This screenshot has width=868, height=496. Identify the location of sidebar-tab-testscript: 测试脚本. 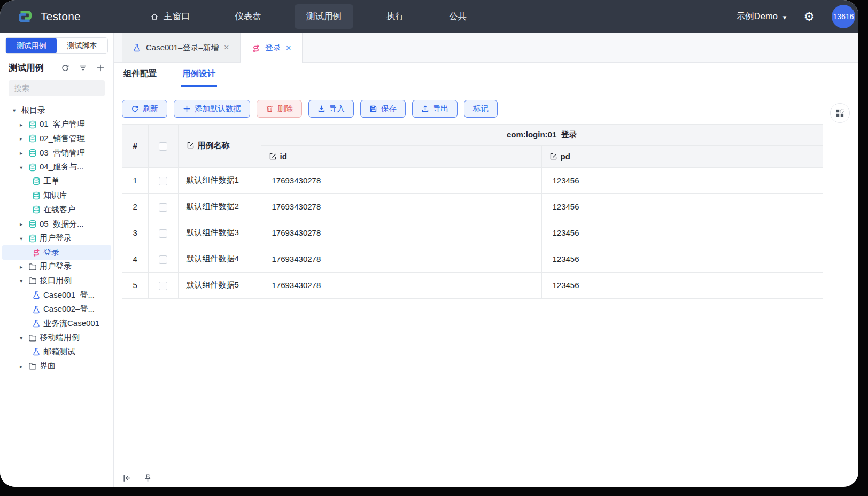
(82, 46).